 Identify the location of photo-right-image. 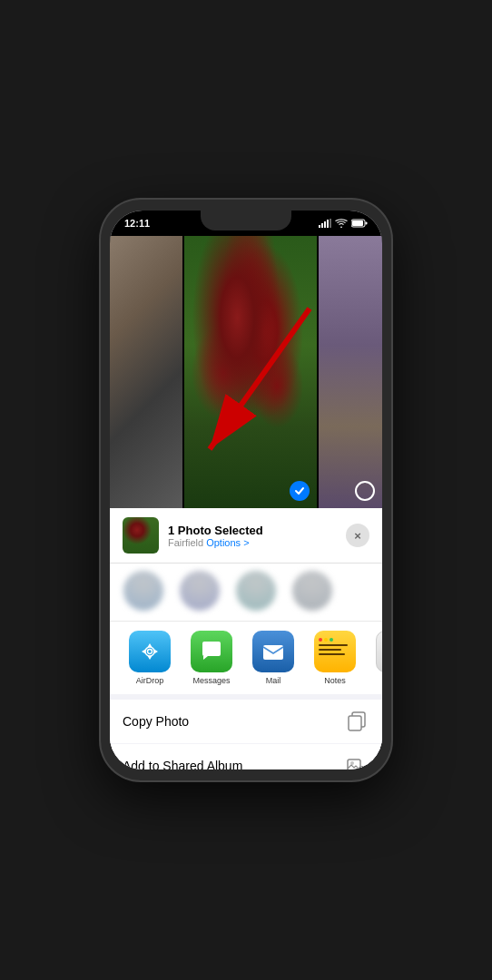
(350, 372).